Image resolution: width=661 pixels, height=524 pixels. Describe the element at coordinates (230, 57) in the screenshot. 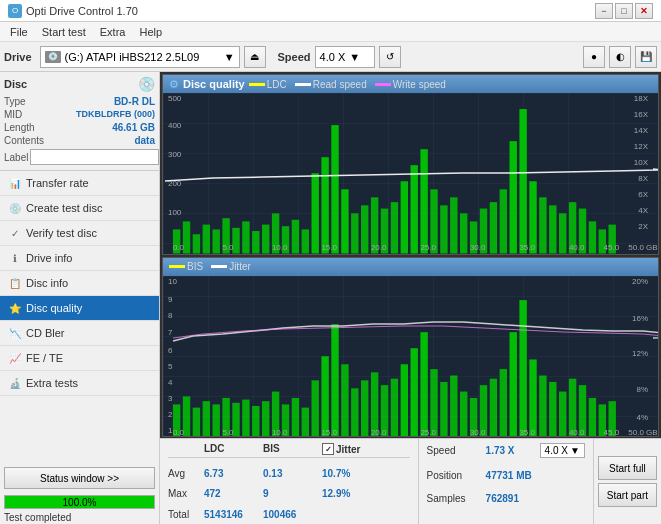

I see `drive-dropdown-icon: ▼` at that location.